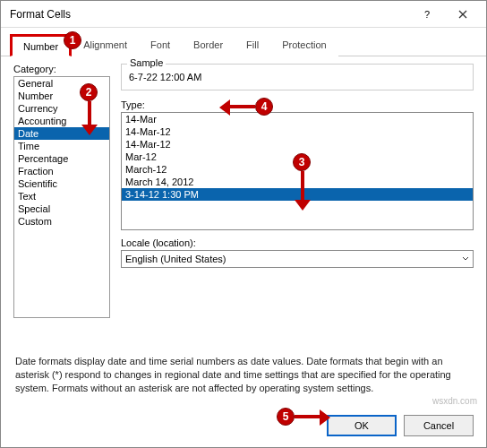 This screenshot has height=448, width=487. Describe the element at coordinates (62, 108) in the screenshot. I see `list-item: Currency` at that location.